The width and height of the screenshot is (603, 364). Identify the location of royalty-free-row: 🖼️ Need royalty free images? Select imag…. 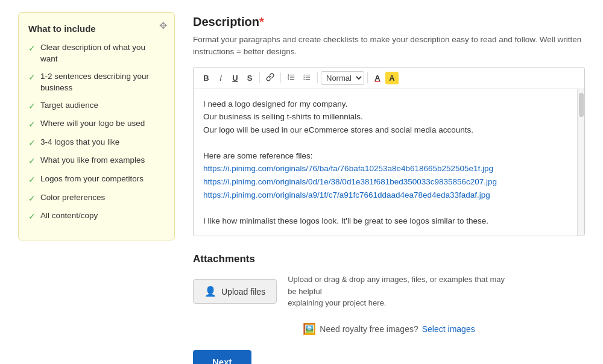
(389, 329).